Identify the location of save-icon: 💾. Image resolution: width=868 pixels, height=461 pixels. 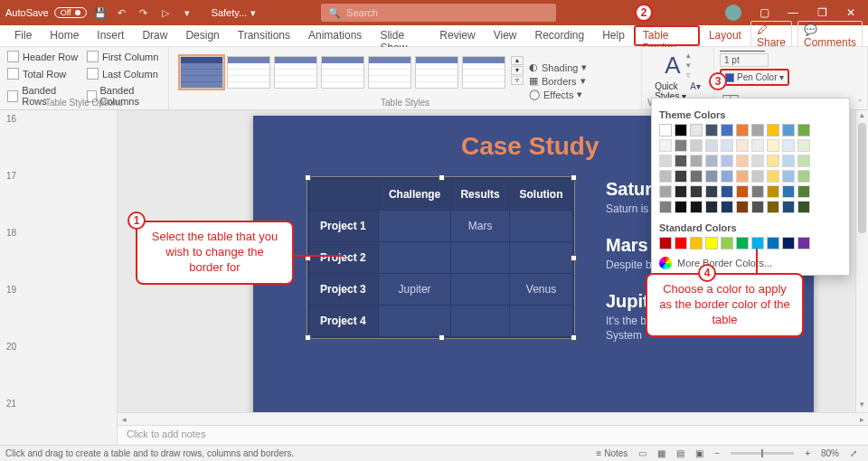
(100, 13).